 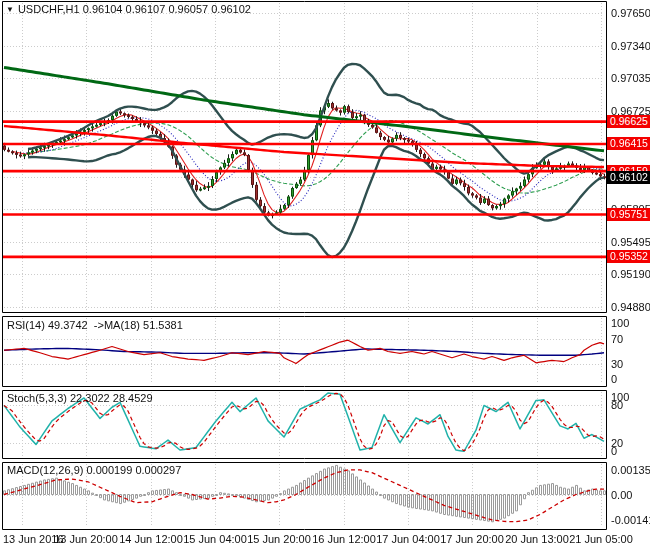 What do you see at coordinates (325, 540) in the screenshot?
I see `time-axis` at bounding box center [325, 540].